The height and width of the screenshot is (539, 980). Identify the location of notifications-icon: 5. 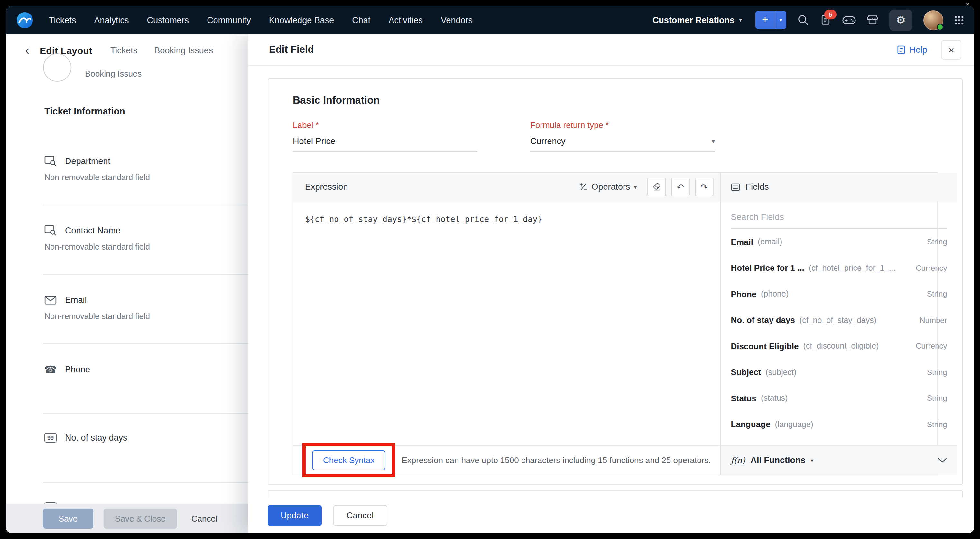
(826, 20).